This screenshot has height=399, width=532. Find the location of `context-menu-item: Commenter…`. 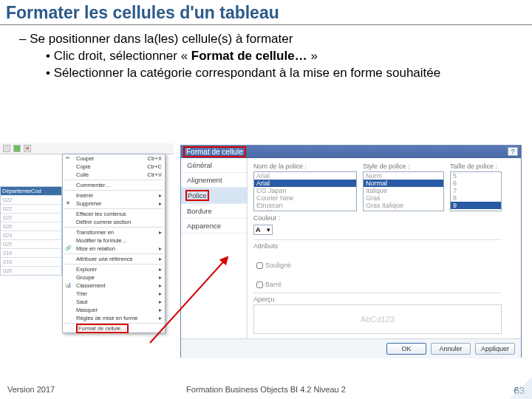

context-menu-item: Commenter… is located at coordinates (114, 185).